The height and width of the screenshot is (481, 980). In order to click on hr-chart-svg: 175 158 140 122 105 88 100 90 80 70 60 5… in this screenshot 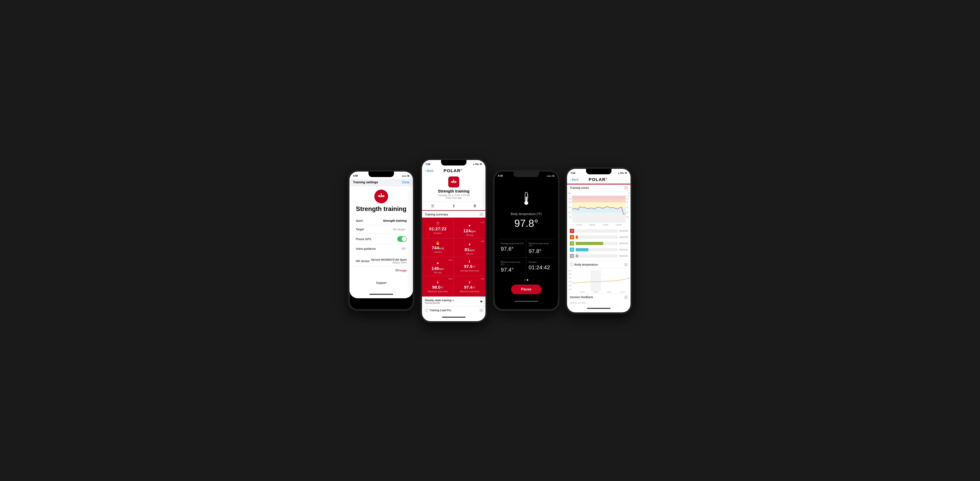, I will do `click(599, 209)`.